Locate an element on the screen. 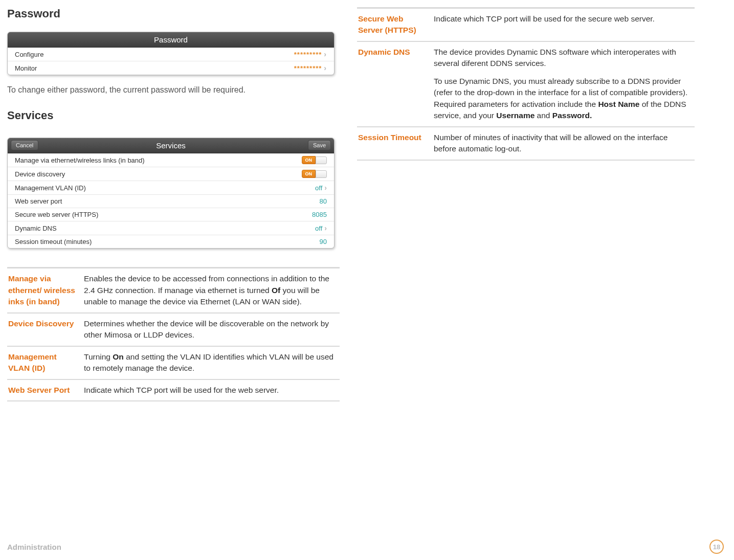 The image size is (734, 560). definition-row: Secure Web Server (HTTPS)Indicate which … is located at coordinates (526, 25).